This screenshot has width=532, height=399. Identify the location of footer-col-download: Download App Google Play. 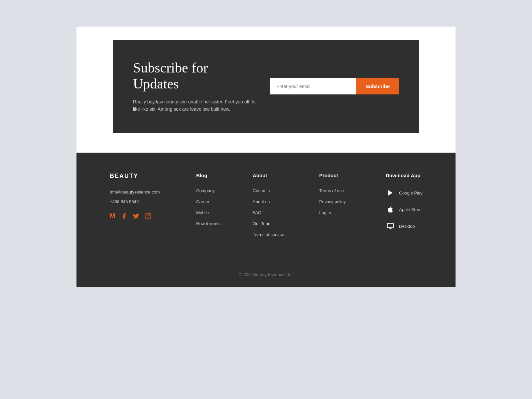
(419, 208).